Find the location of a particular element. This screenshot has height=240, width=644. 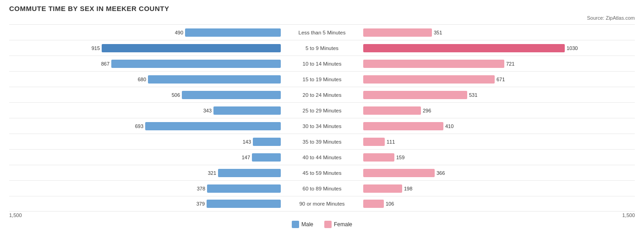

male-value: 378 is located at coordinates (199, 189).